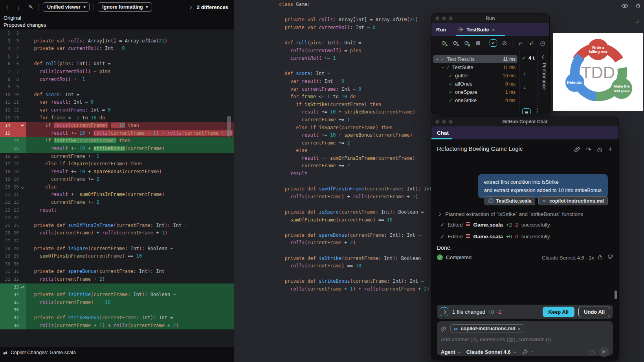  I want to click on diff-row: 1616 currentFrame += 1, so click(117, 157).